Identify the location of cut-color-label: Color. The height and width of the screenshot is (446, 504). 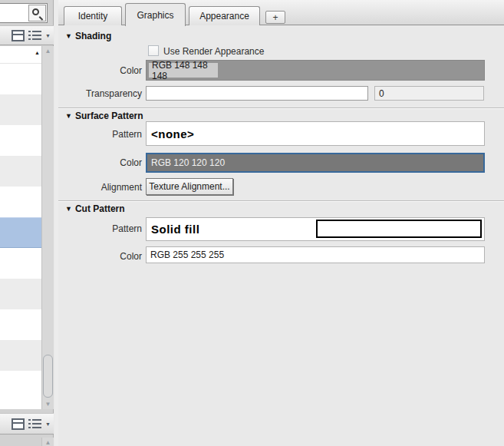
(100, 256).